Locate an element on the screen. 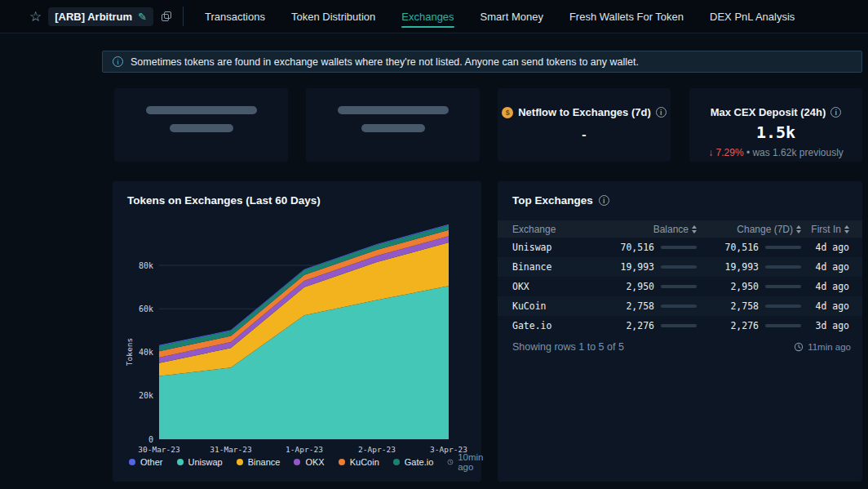 This screenshot has width=868, height=489. token-name-box: [ARB] Arbitrum ✎ is located at coordinates (101, 16).